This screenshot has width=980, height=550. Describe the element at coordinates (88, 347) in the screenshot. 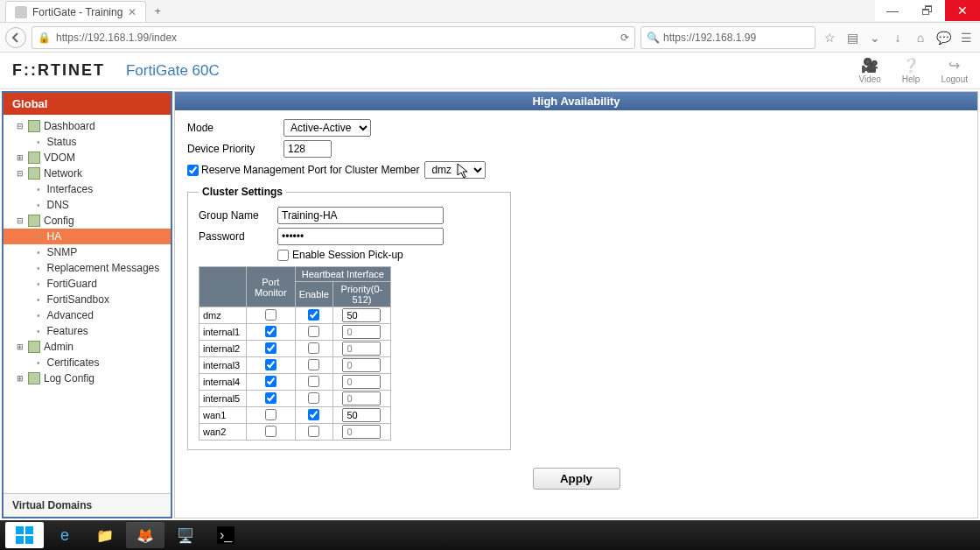

I see `sidebar-item-admin: ⊞Admin` at that location.